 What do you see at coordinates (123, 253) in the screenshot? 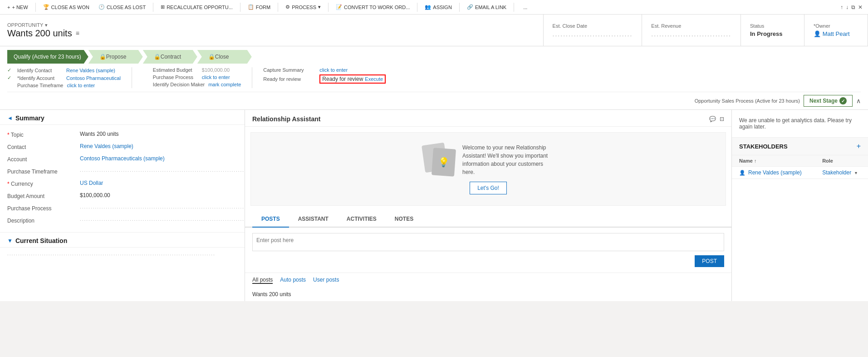
I see `current-situation-value: ........................................…` at bounding box center [123, 253].